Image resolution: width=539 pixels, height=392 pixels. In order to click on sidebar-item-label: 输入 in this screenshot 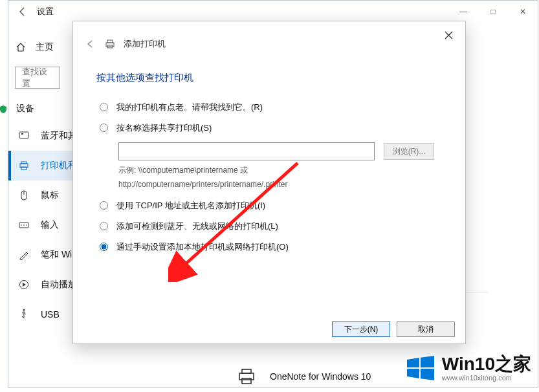, I will do `click(50, 225)`.